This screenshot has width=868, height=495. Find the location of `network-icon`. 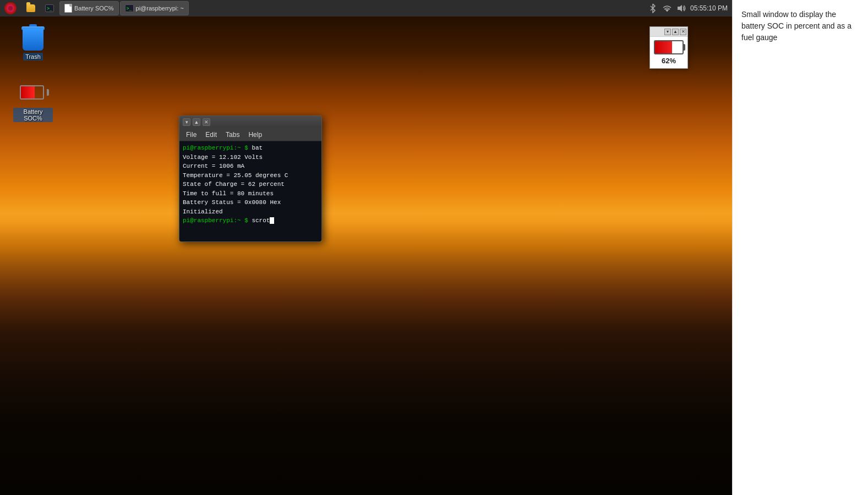

network-icon is located at coordinates (667, 8).